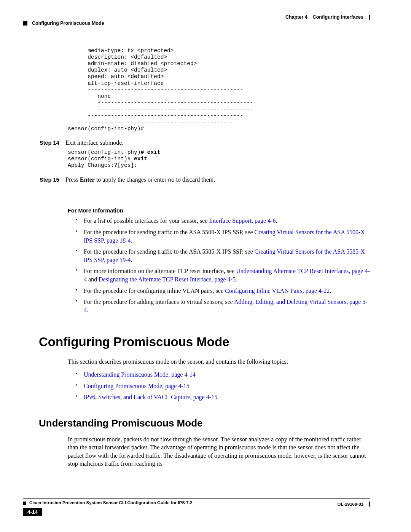 Image resolution: width=411 pixels, height=532 pixels. What do you see at coordinates (223, 275) in the screenshot?
I see `list-item: For more information on the alternate TC…` at bounding box center [223, 275].